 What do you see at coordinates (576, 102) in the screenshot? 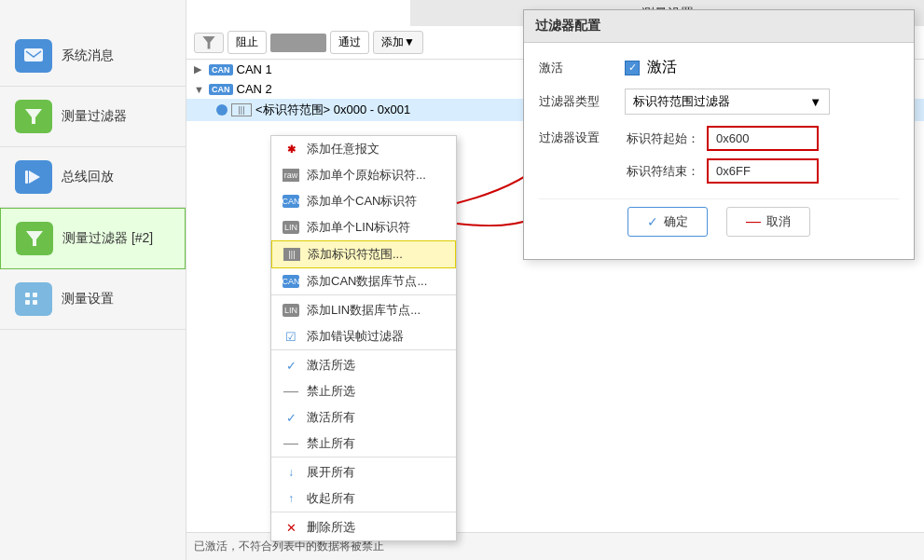
I see `filter-type-label: 过滤器类型` at bounding box center [576, 102].